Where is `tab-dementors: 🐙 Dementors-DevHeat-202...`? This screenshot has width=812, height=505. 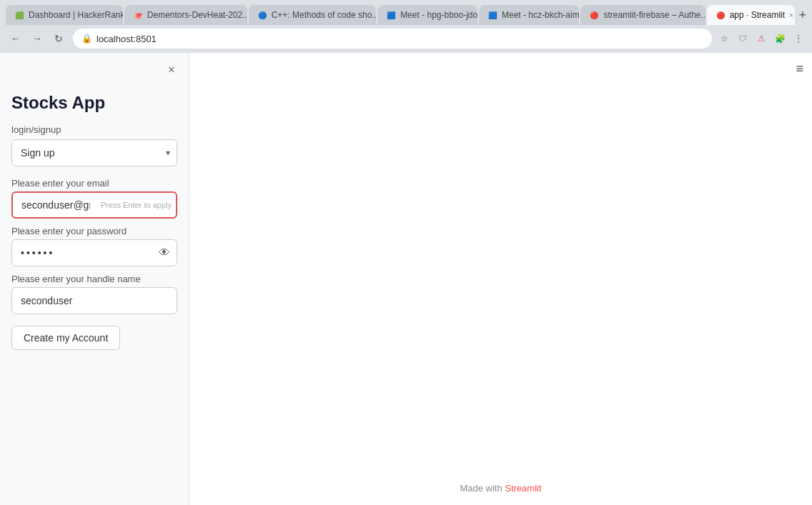 tab-dementors: 🐙 Dementors-DevHeat-202... is located at coordinates (186, 15).